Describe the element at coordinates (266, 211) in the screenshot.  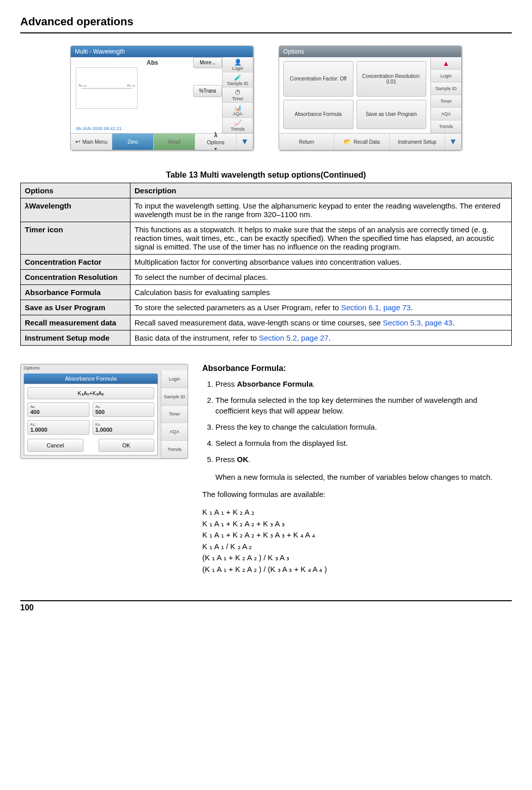
I see `table-row: λWavelengthTo input the wavelength setti…` at that location.